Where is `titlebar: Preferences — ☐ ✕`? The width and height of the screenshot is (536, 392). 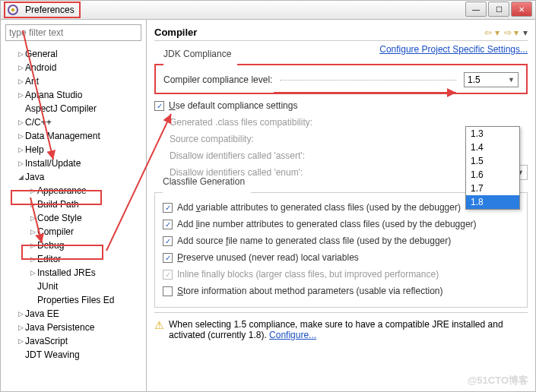 titlebar: Preferences — ☐ ✕ is located at coordinates (268, 10).